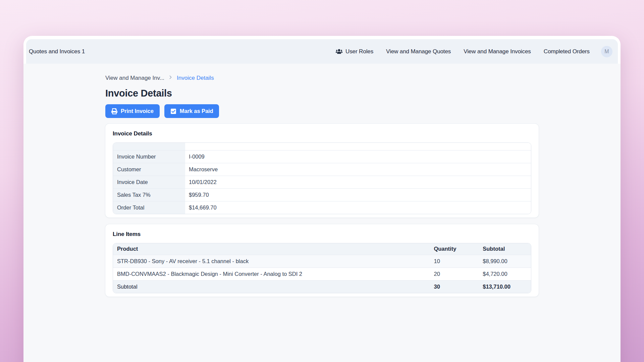 The height and width of the screenshot is (362, 644). I want to click on invoice-field-row: Invoice Date 10/01/2022, so click(322, 182).